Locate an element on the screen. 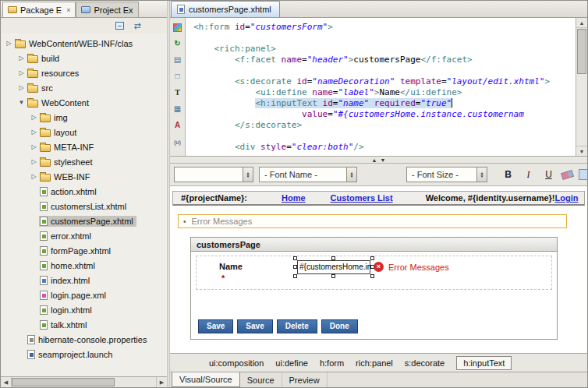 This screenshot has height=388, width=588. tab-package-explorer: Package E × is located at coordinates (39, 9).